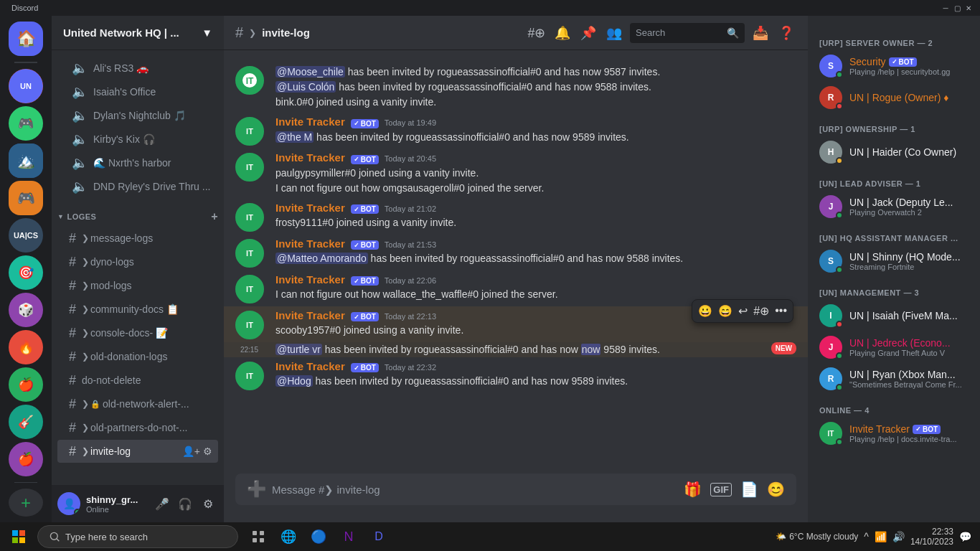 The height and width of the screenshot is (551, 980). I want to click on mute-button: 🎤, so click(162, 504).